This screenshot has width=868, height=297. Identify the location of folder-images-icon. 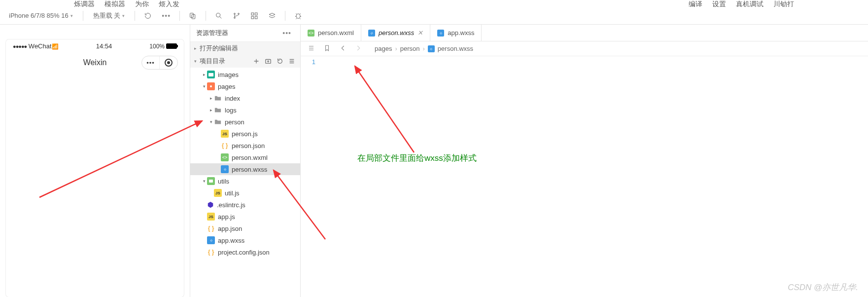
(211, 74).